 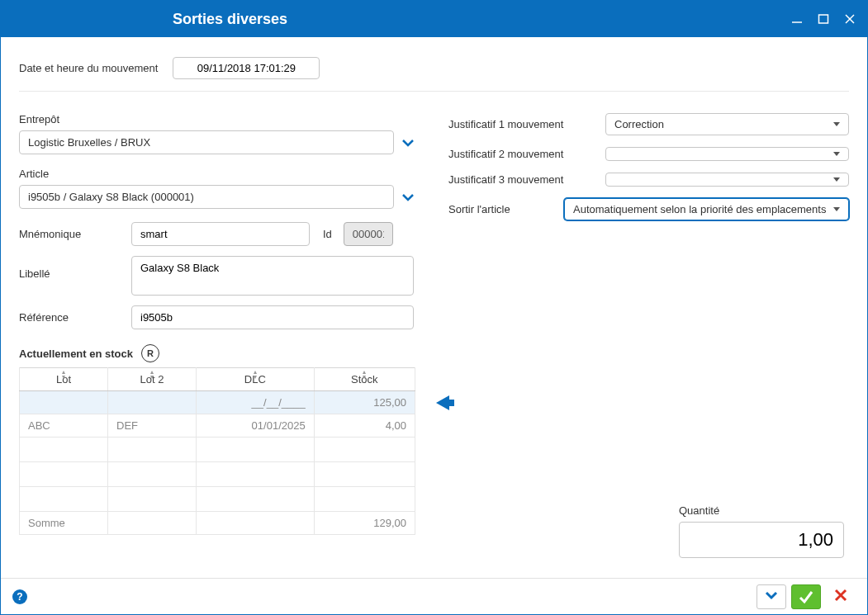 What do you see at coordinates (221, 234) in the screenshot?
I see `mnemonic-input` at bounding box center [221, 234].